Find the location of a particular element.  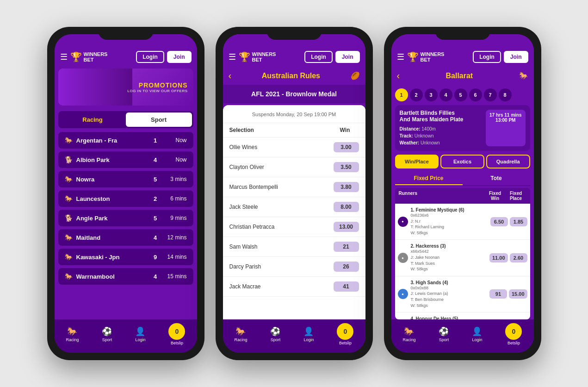

odds-row-1: Clayton Oliver 3.50 is located at coordinates (294, 168).